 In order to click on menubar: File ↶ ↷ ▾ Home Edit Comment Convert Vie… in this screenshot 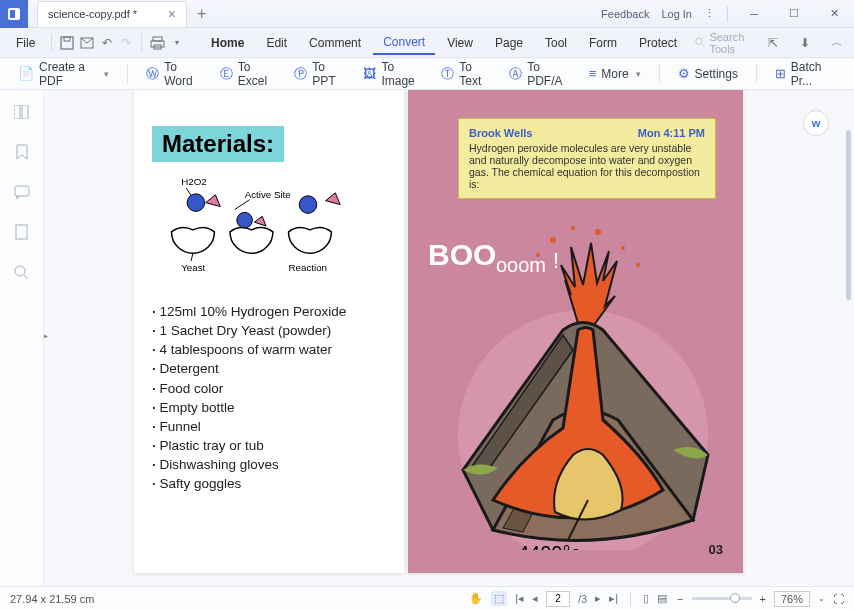, I will do `click(427, 43)`.